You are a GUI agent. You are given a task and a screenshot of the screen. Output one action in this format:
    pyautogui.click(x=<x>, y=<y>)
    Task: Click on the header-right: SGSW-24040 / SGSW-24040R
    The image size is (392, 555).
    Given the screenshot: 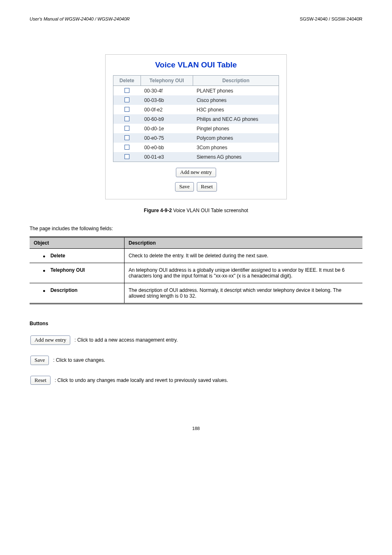 What is the action you would take?
    pyautogui.click(x=331, y=19)
    